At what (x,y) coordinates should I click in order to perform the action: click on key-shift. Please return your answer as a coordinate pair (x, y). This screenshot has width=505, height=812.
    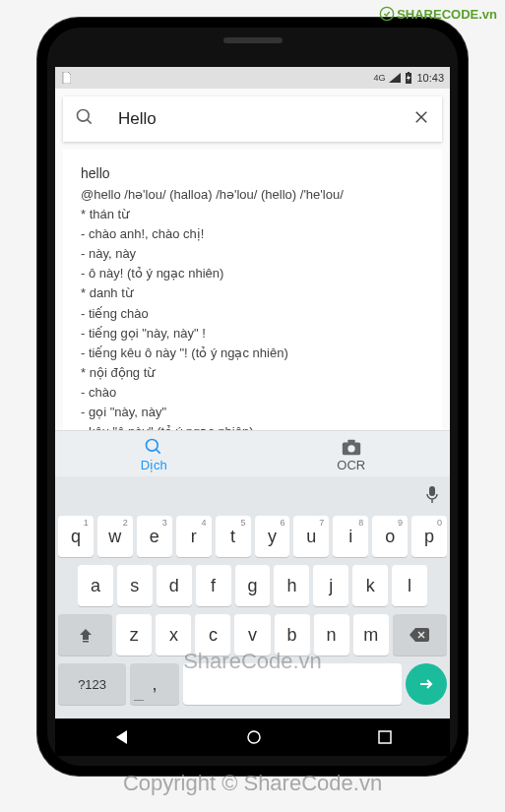
    Looking at the image, I should click on (85, 635).